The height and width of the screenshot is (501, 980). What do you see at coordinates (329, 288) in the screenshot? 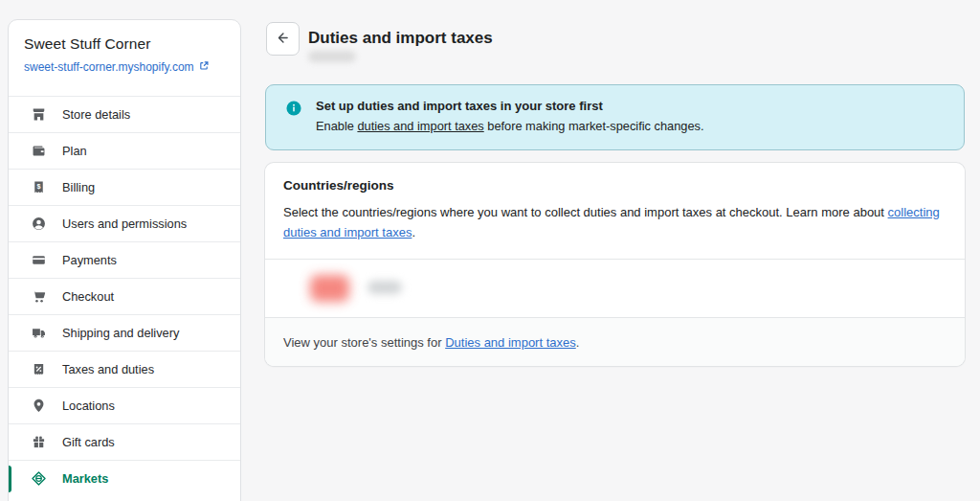
I see `redacted-country-flag` at bounding box center [329, 288].